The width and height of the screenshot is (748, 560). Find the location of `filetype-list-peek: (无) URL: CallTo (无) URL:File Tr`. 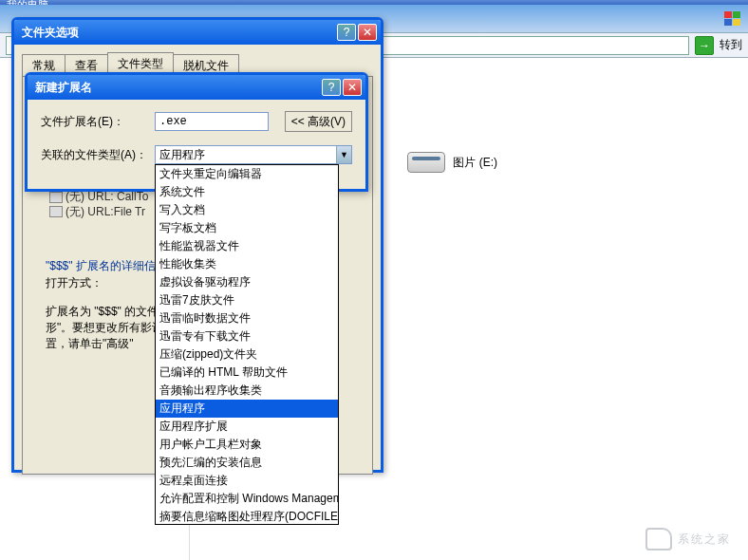

filetype-list-peek: (无) URL: CallTo (无) URL:File Tr is located at coordinates (99, 205).